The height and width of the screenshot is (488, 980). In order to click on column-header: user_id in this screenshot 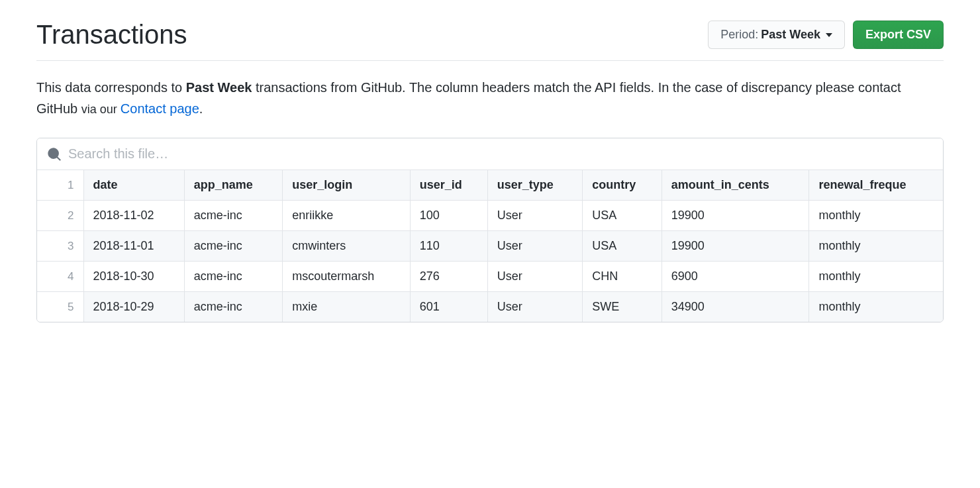, I will do `click(449, 185)`.